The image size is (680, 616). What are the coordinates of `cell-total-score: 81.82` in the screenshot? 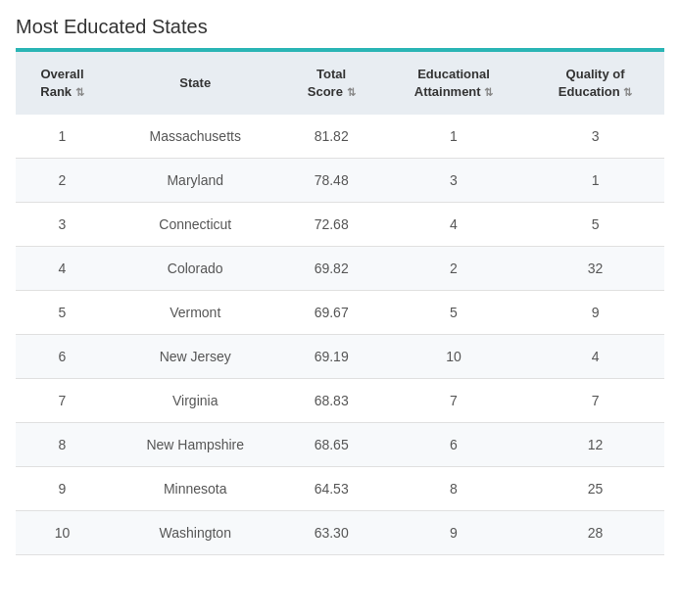 It's located at (331, 137).